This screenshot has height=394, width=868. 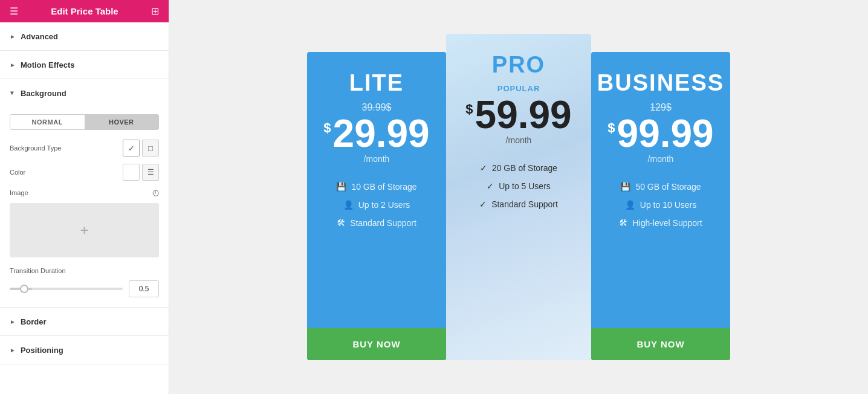 I want to click on type-btn-classic: ✓, so click(x=131, y=148).